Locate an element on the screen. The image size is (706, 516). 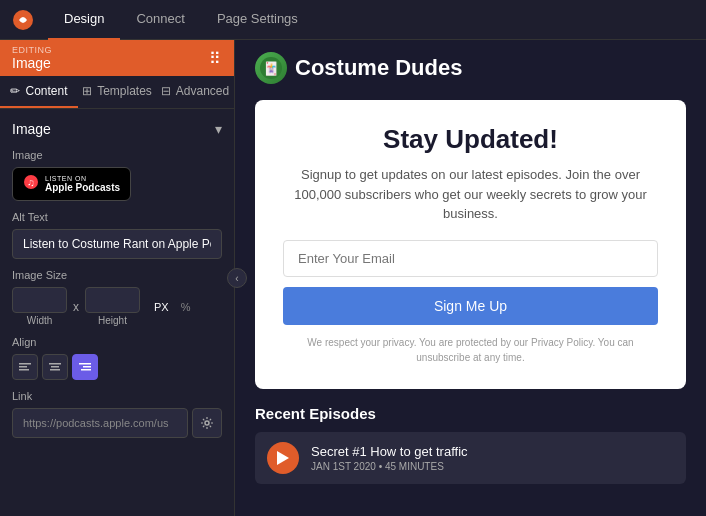
site-name: Costume Dudes is located at coordinates (378, 68).